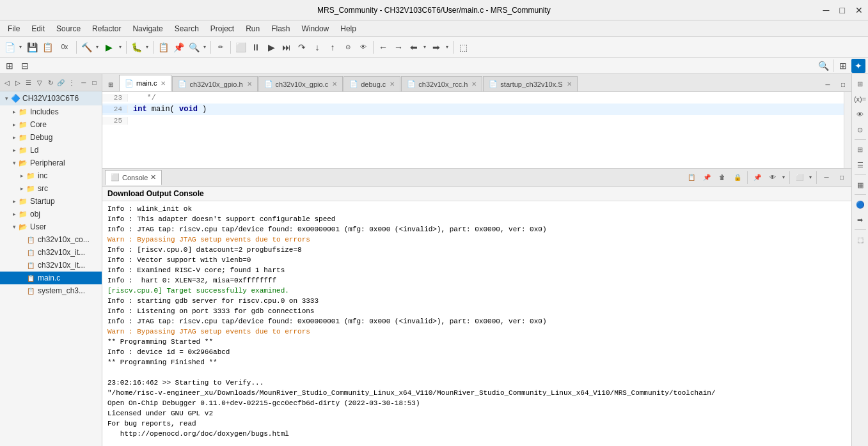 This screenshot has width=868, height=446. Describe the element at coordinates (8, 82) in the screenshot. I see `sidebar-back: ◁` at that location.